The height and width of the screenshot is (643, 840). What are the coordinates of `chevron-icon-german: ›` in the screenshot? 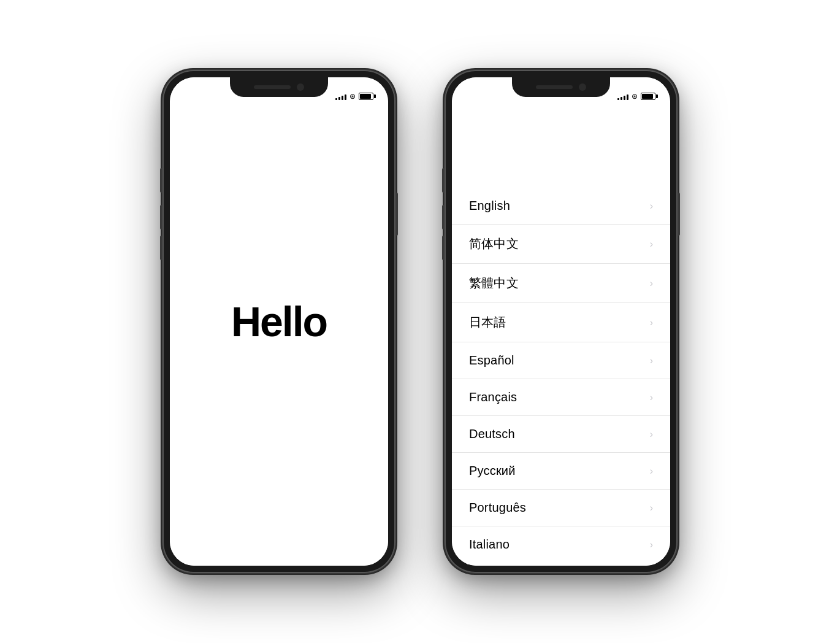 It's located at (651, 434).